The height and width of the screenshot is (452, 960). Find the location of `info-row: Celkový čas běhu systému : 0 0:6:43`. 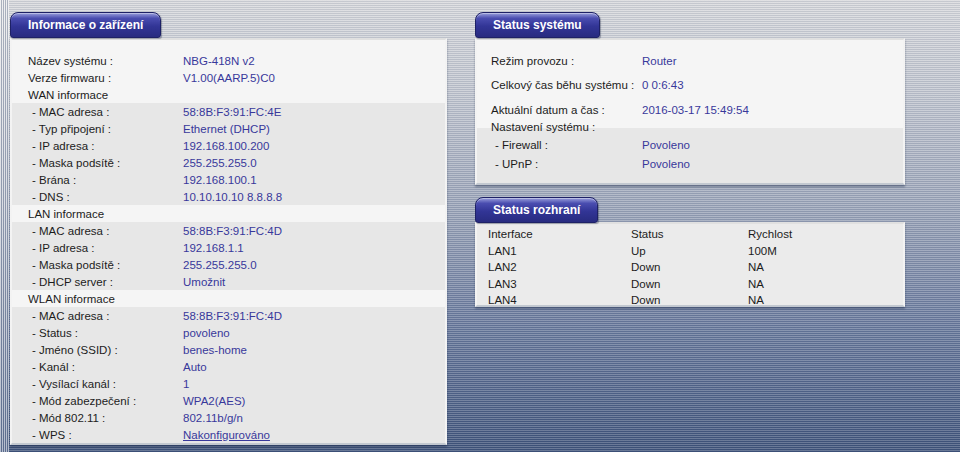

info-row: Celkový čas běhu systému : 0 0:6:43 is located at coordinates (690, 85).